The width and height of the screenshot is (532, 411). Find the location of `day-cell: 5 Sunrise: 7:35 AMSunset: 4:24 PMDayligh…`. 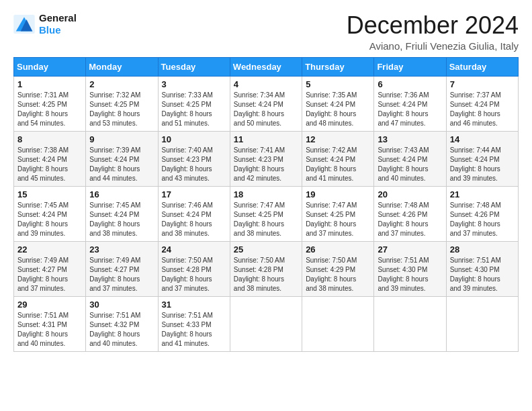

day-cell: 5 Sunrise: 7:35 AMSunset: 4:24 PMDayligh… is located at coordinates (339, 103).